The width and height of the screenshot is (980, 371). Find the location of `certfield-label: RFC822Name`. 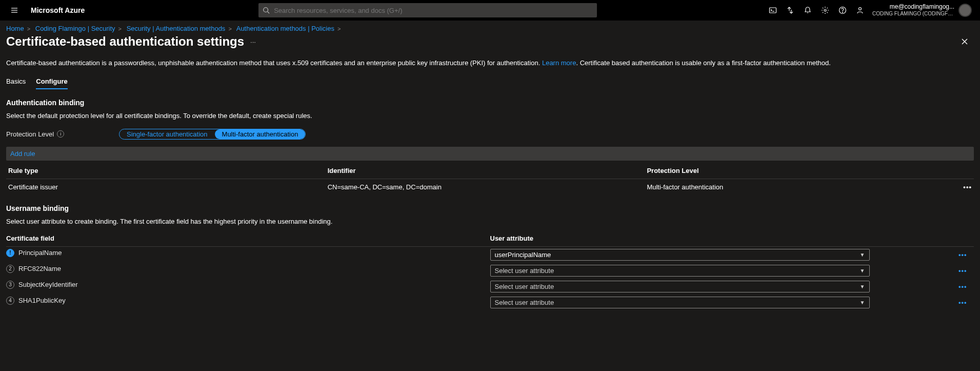

certfield-label: RFC822Name is located at coordinates (40, 269).